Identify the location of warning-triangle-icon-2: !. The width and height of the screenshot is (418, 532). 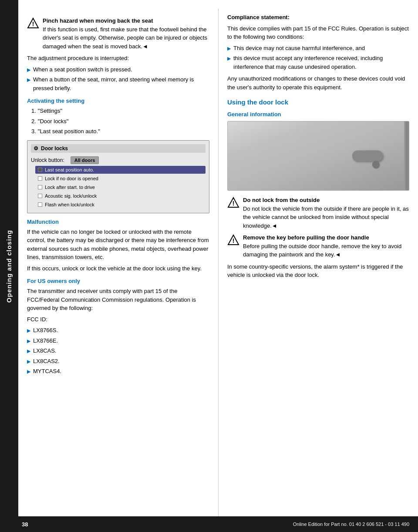
(233, 203).